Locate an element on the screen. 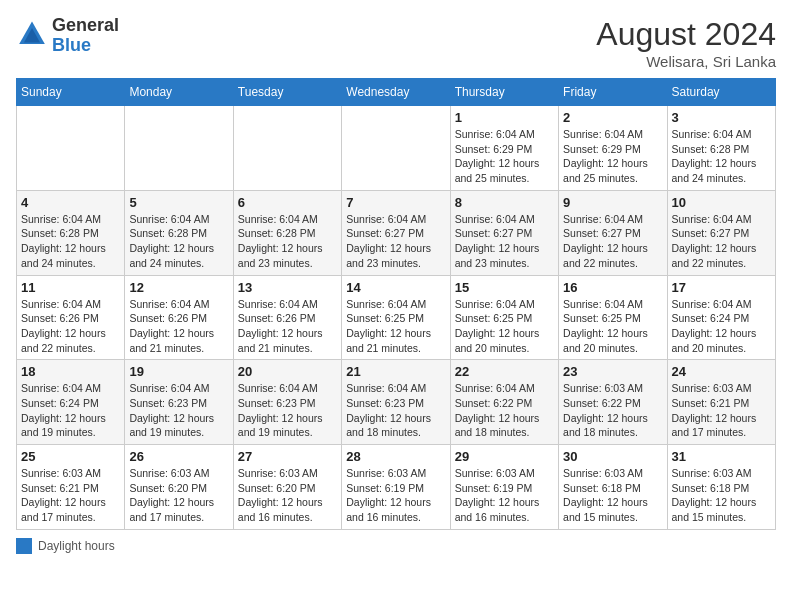  day-number: 22 is located at coordinates (504, 372).